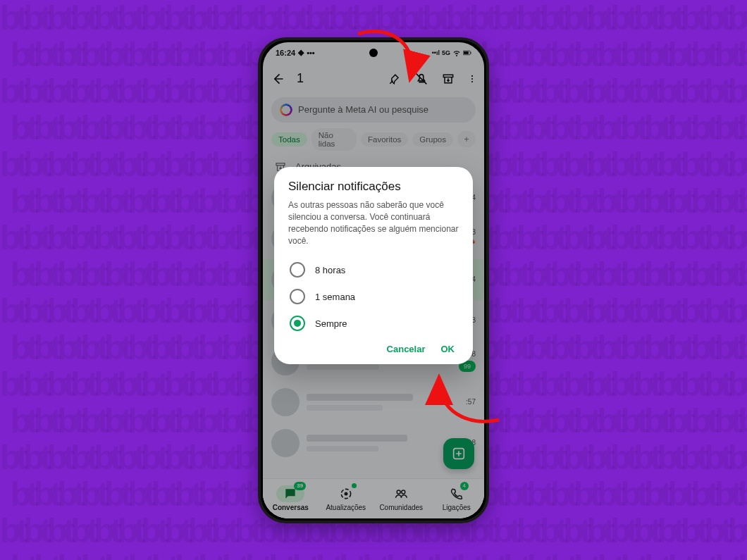 This screenshot has width=747, height=560. Describe the element at coordinates (374, 297) in the screenshot. I see `radio-1-week: 1 semana` at that location.